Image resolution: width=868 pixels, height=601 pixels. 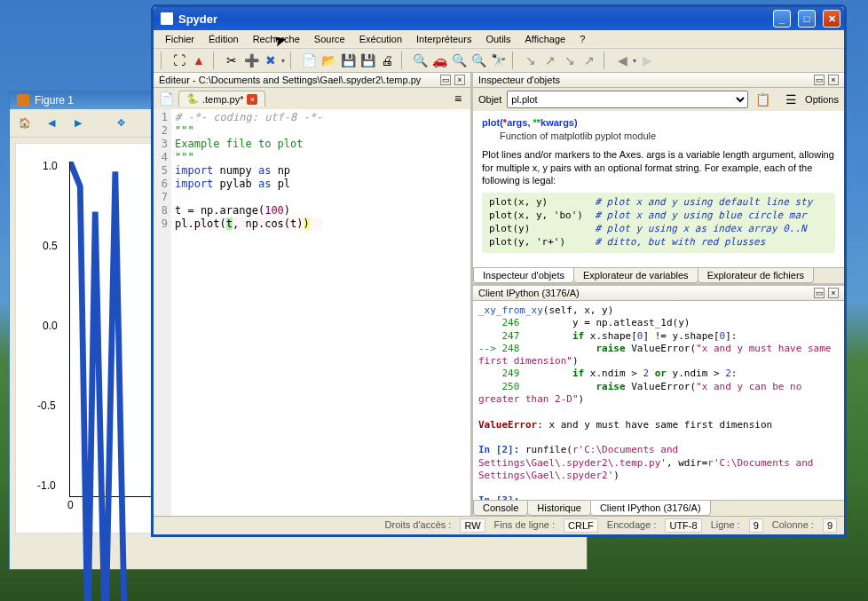 What do you see at coordinates (651, 508) in the screenshot?
I see `tab-ipython-client: Client IPython (3176/A)` at bounding box center [651, 508].